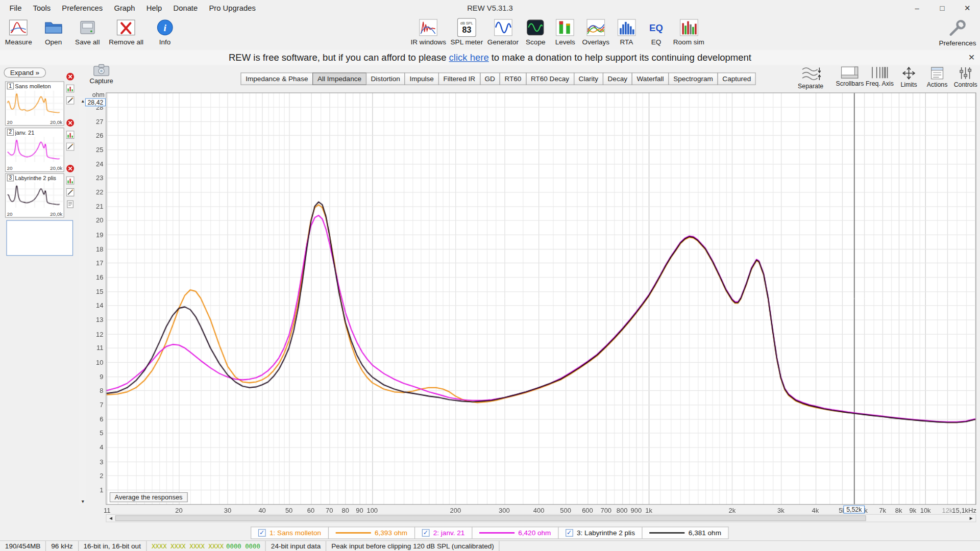  I want to click on legend-value: 6,381 ohm, so click(705, 533).